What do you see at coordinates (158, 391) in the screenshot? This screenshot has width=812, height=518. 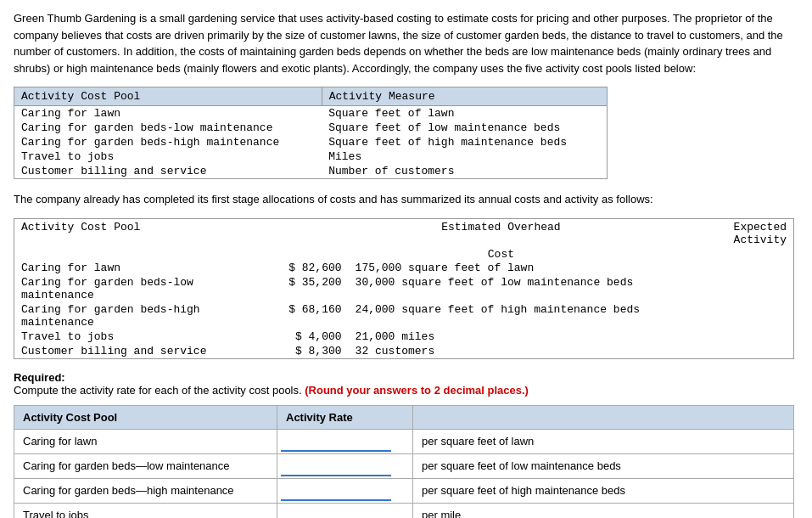 I see `required-text: Compute the activity rate for each of th…` at bounding box center [158, 391].